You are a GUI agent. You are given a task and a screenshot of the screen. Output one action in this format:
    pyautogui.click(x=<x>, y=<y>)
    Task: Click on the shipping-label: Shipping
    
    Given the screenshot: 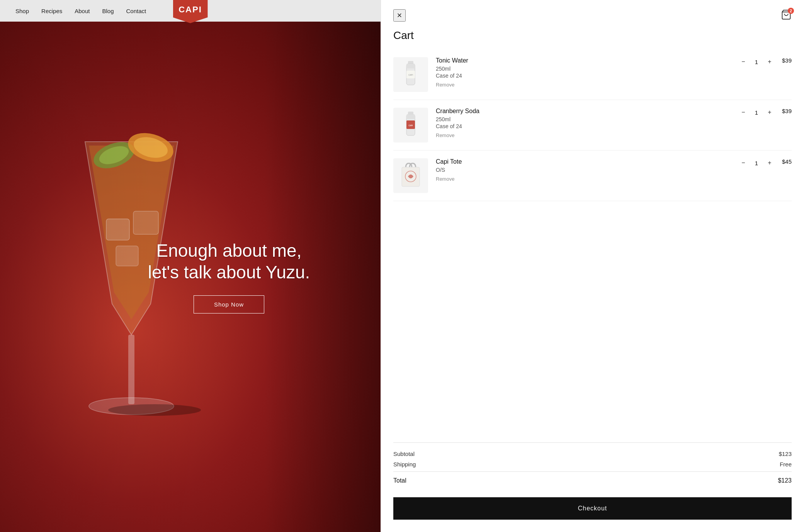 What is the action you would take?
    pyautogui.click(x=405, y=464)
    